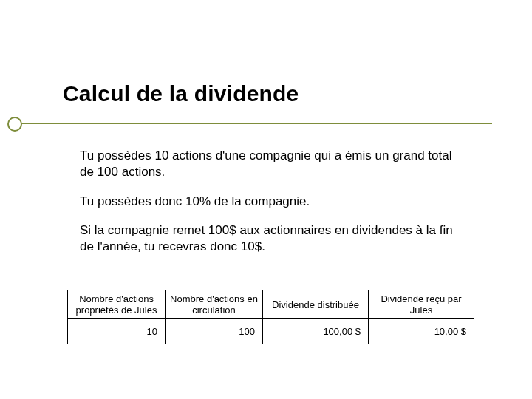 The image size is (532, 399). Describe the element at coordinates (117, 332) in the screenshot. I see `table-cell: 10` at that location.